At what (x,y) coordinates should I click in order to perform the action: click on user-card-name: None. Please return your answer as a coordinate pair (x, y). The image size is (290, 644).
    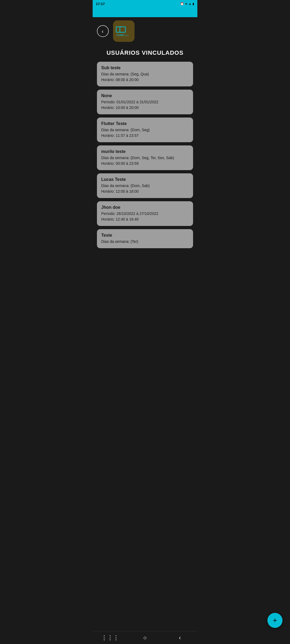
    Looking at the image, I should click on (145, 96).